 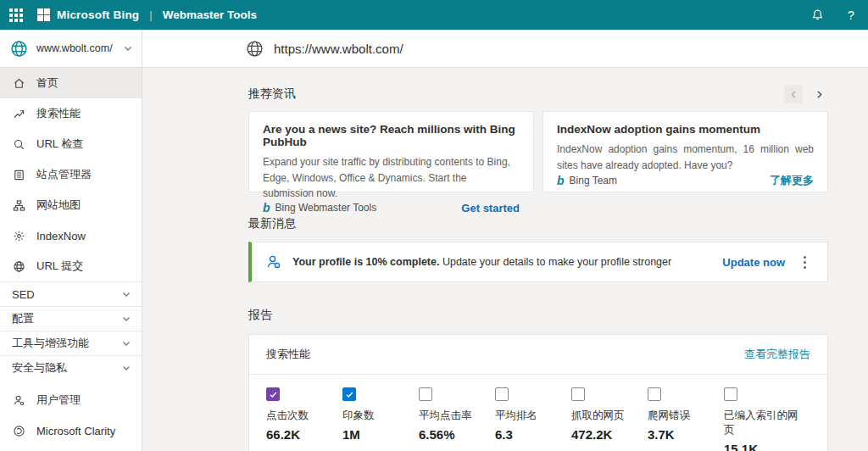 What do you see at coordinates (19, 400) in the screenshot?
I see `user-management-icon` at bounding box center [19, 400].